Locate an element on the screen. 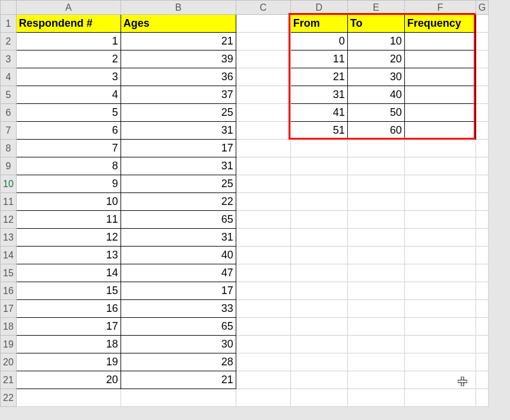 The width and height of the screenshot is (510, 420). cell: 7 is located at coordinates (68, 149).